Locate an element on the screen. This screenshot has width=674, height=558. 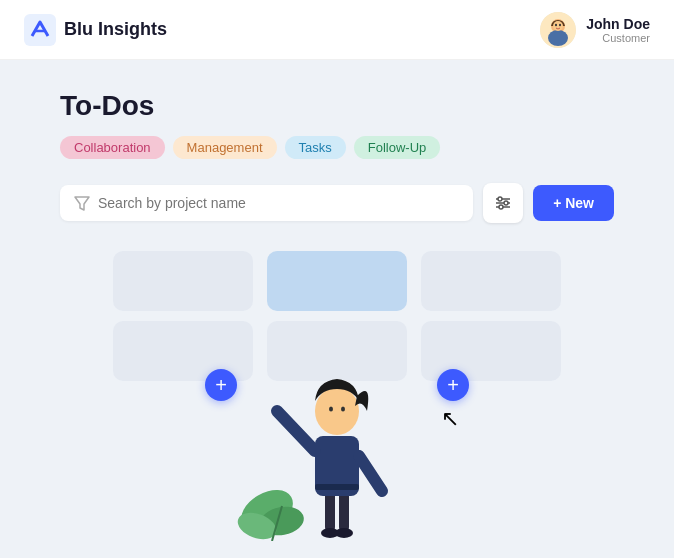
user-area: John Doe Customer is located at coordinates (595, 30).